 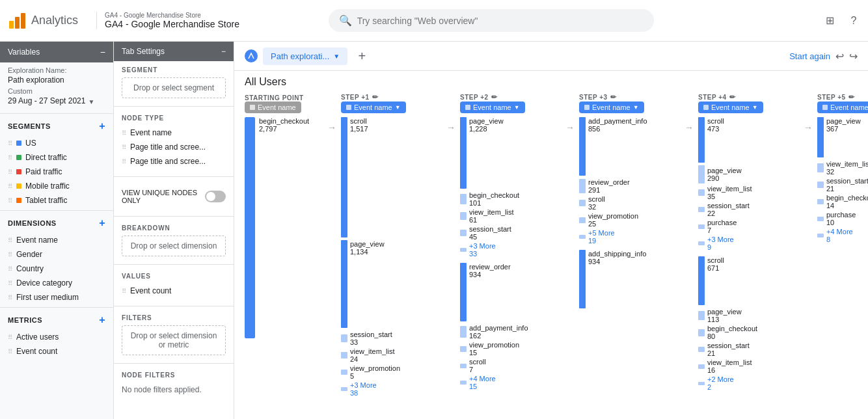 I want to click on node-item: page_view 1,134, so click(x=392, y=284).